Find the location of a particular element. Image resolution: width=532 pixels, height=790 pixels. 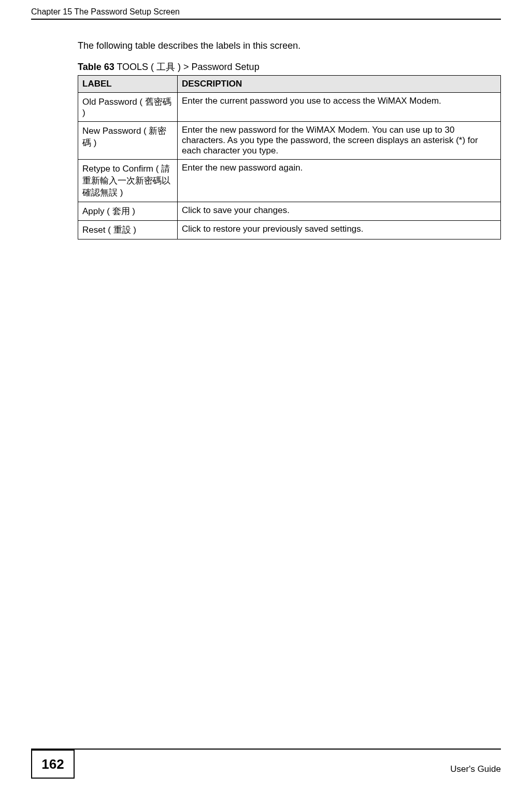

page-footer: 162 User's Guide is located at coordinates (266, 764).